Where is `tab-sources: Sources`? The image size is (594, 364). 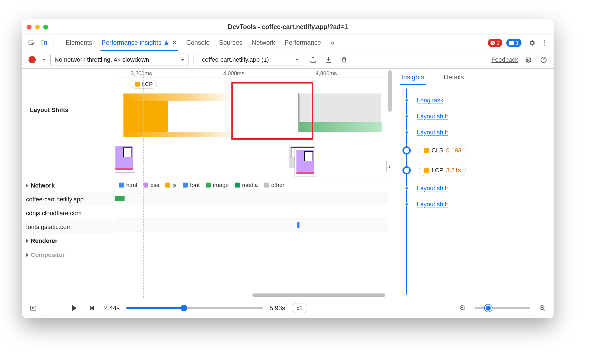 tab-sources: Sources is located at coordinates (231, 43).